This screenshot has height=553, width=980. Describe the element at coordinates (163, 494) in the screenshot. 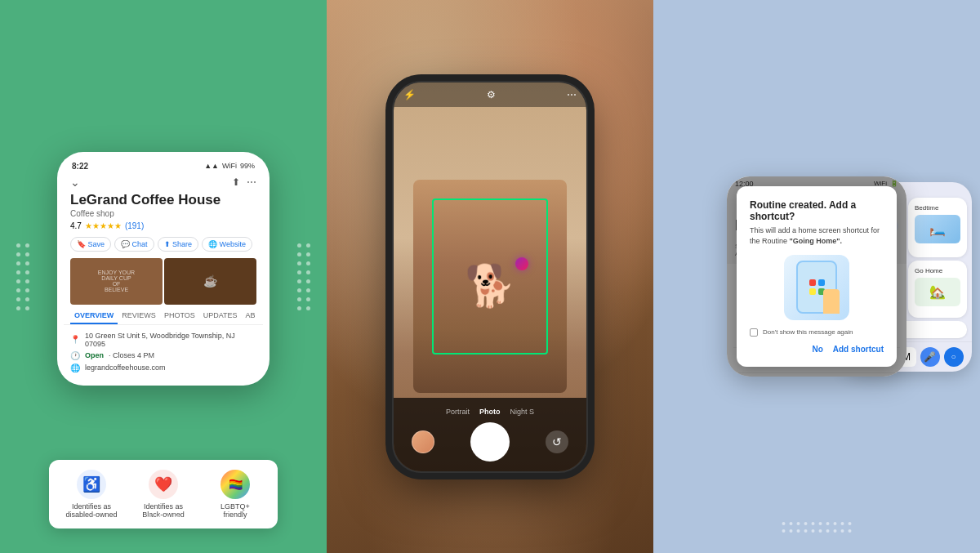

I see `attr-black-owned: ❤️ Identifies asBlack-owned` at that location.